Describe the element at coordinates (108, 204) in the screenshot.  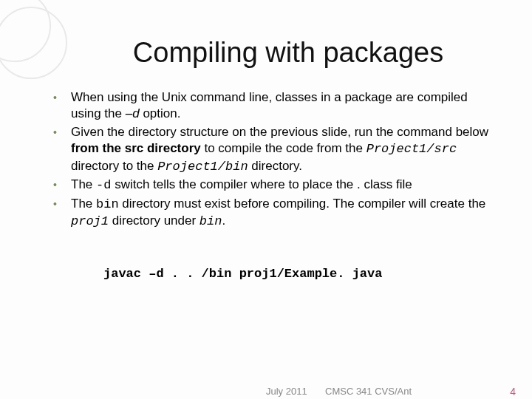
I see `inline-code-bin: bin` at that location.